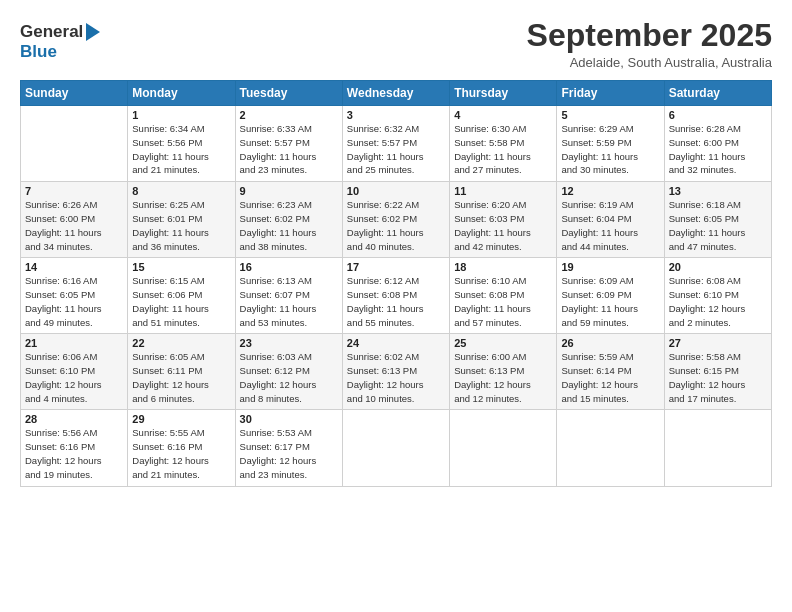  I want to click on day-info: Sunrise: 6:29 AMSunset: 5:59 PMDaylight:…, so click(610, 150).